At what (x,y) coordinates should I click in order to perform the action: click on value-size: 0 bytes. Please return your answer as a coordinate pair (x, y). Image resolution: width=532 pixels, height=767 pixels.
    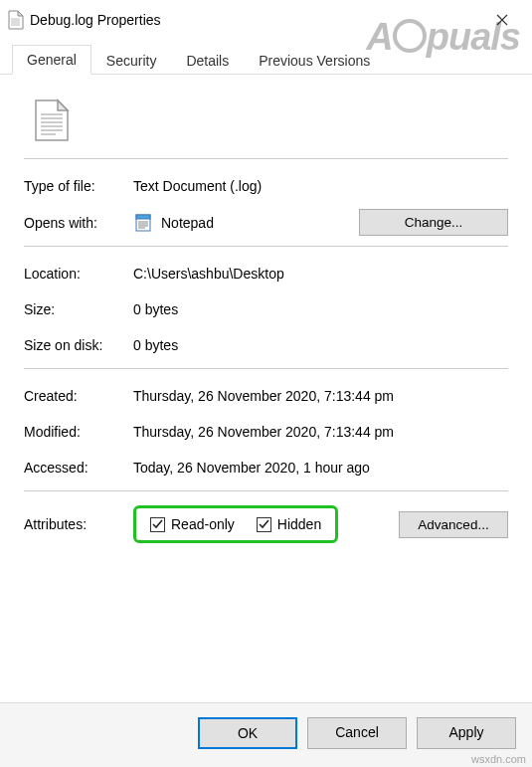
    Looking at the image, I should click on (320, 309).